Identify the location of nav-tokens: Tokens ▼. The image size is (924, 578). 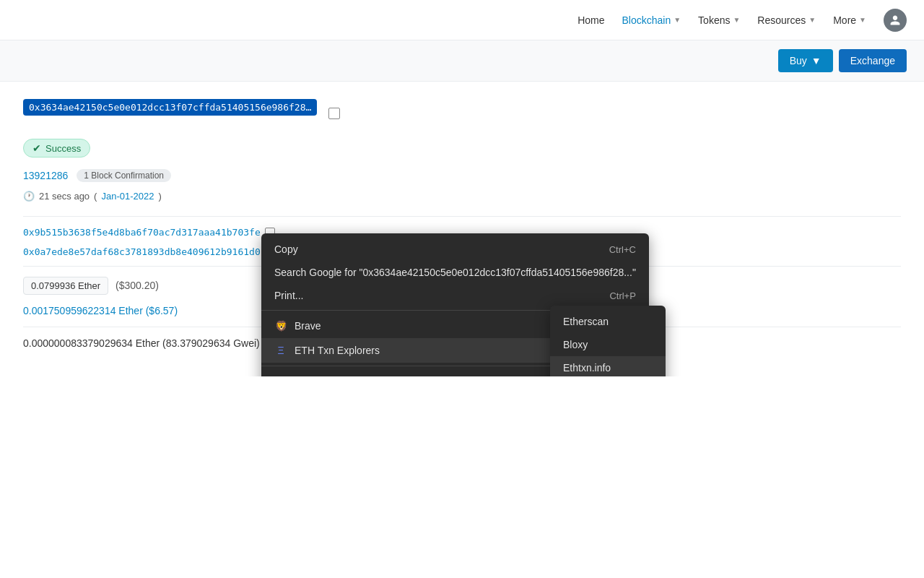
(719, 20).